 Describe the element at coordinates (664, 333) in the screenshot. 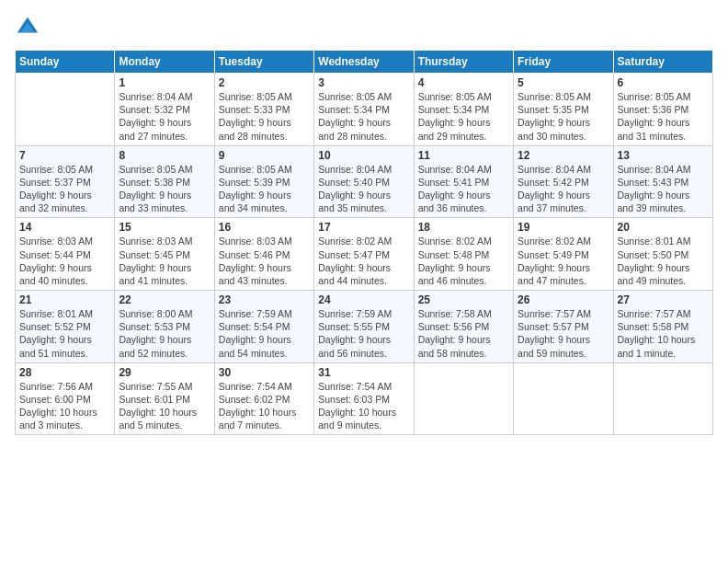

I see `day-detail: Sunrise: 7:57 AM Sunset: 5:58 PM Dayligh…` at that location.